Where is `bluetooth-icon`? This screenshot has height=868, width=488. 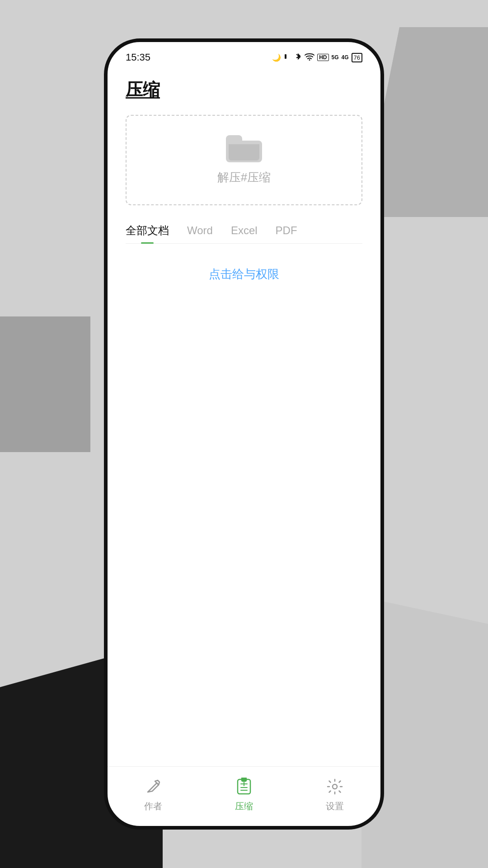 bluetooth-icon is located at coordinates (298, 57).